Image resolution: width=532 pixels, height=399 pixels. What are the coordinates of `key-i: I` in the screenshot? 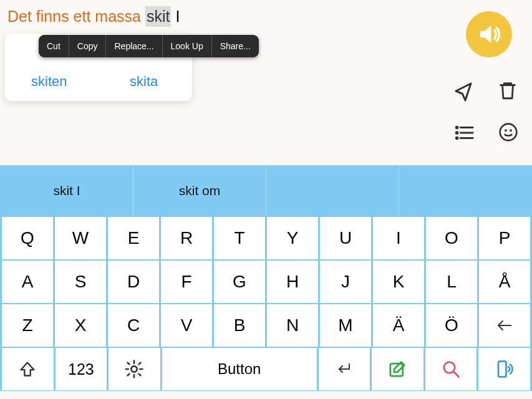 It's located at (399, 238).